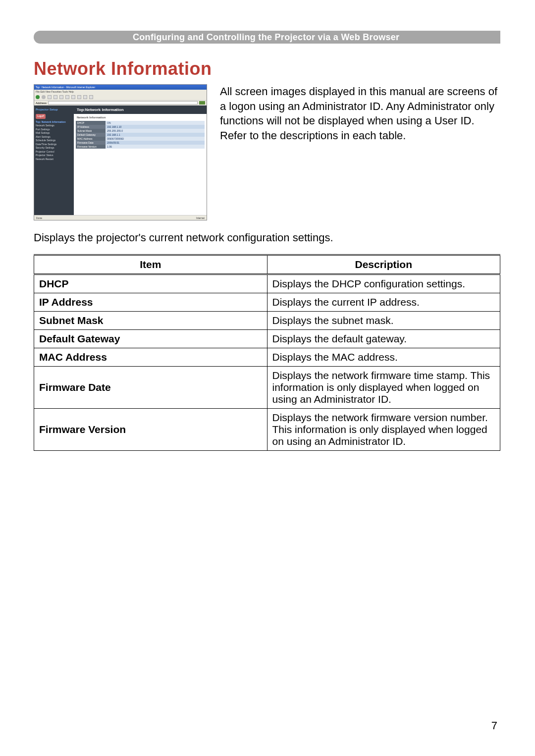 This screenshot has height=756, width=535. What do you see at coordinates (155, 131) in the screenshot?
I see `info-val: 255.255.255.0` at bounding box center [155, 131].